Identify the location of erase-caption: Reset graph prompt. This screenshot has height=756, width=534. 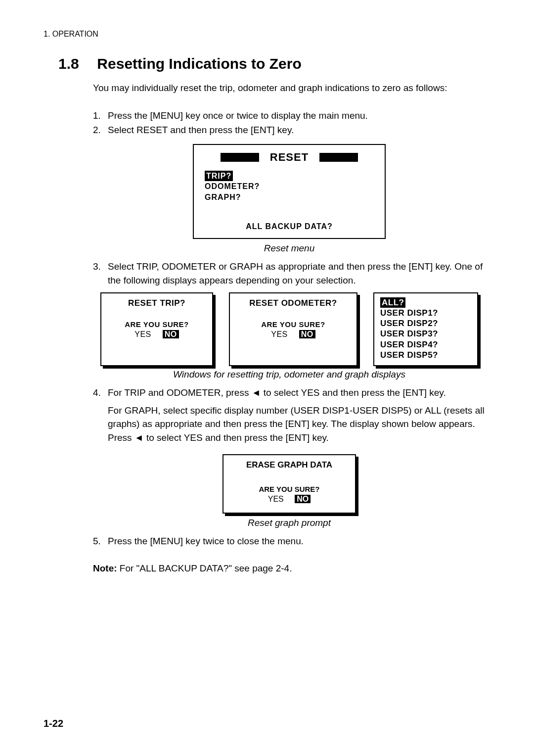
(289, 523).